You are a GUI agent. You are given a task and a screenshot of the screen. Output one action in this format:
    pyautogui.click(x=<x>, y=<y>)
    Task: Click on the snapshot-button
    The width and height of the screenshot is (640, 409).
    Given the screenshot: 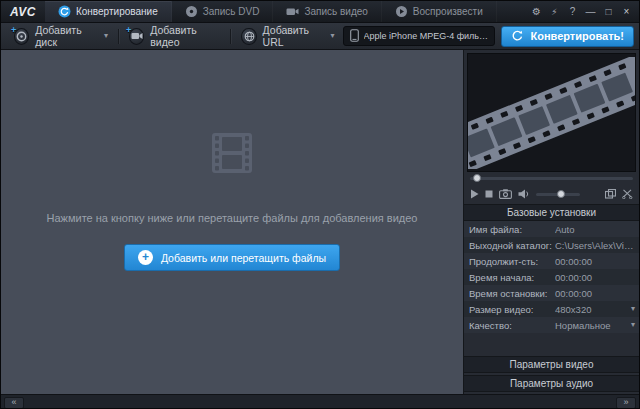 What is the action you would take?
    pyautogui.click(x=506, y=194)
    